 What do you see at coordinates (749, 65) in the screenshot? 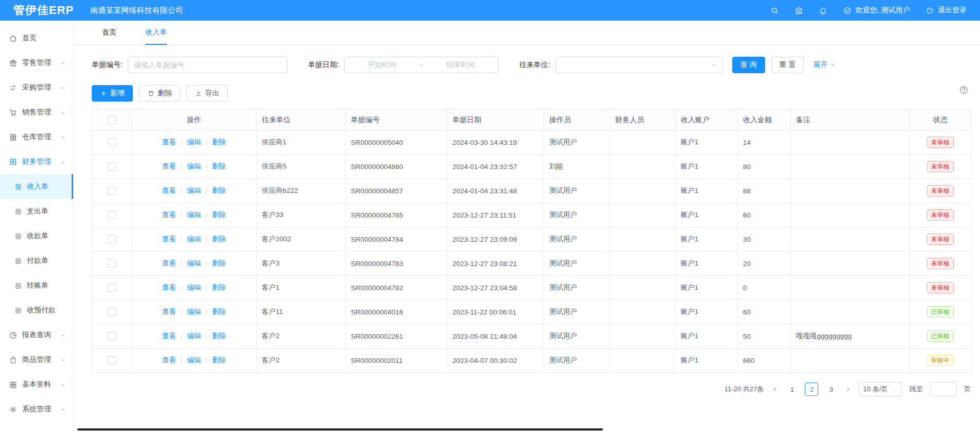
I see `search-button: 查 询` at bounding box center [749, 65].